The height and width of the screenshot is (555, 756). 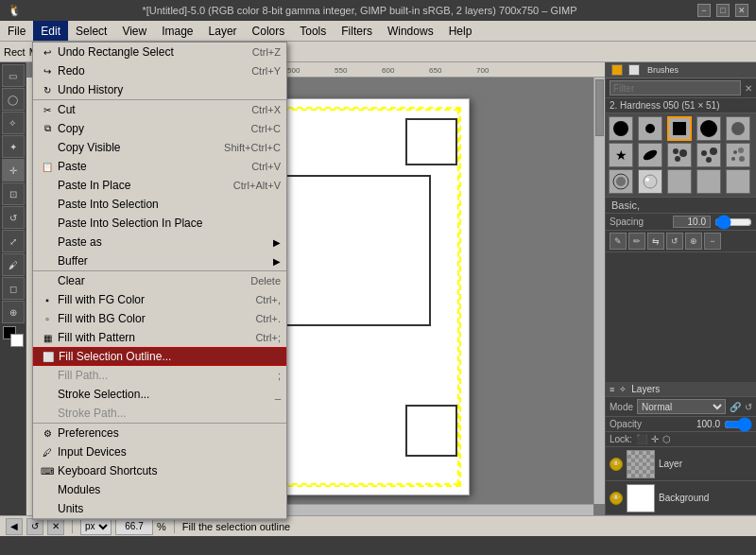 What do you see at coordinates (160, 490) in the screenshot?
I see `menu-modules: Modules` at bounding box center [160, 490].